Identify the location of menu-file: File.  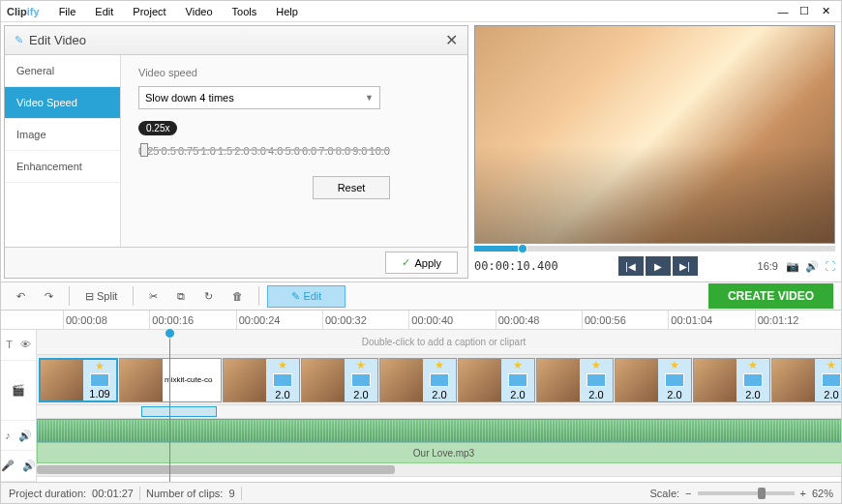
(68, 12).